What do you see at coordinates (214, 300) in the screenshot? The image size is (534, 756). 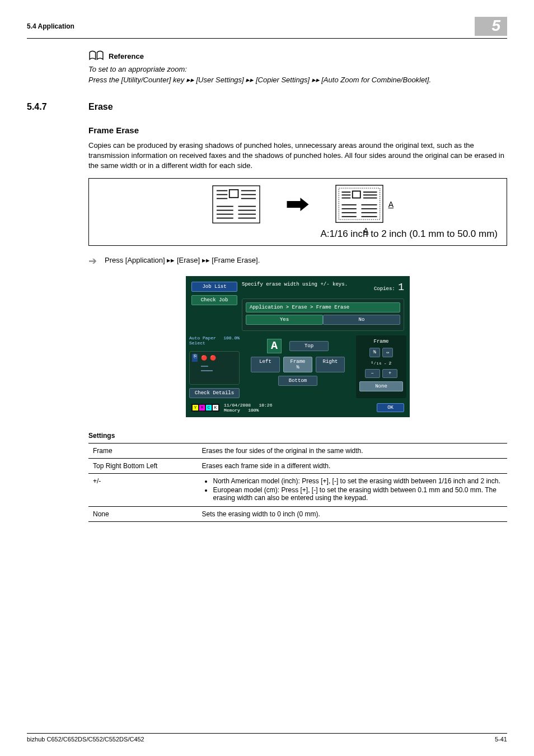 I see `check-job-button: Check Job` at bounding box center [214, 300].